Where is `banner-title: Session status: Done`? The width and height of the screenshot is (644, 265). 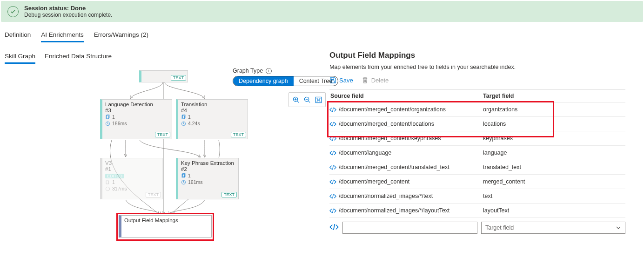 banner-title: Session status: Done is located at coordinates (68, 8).